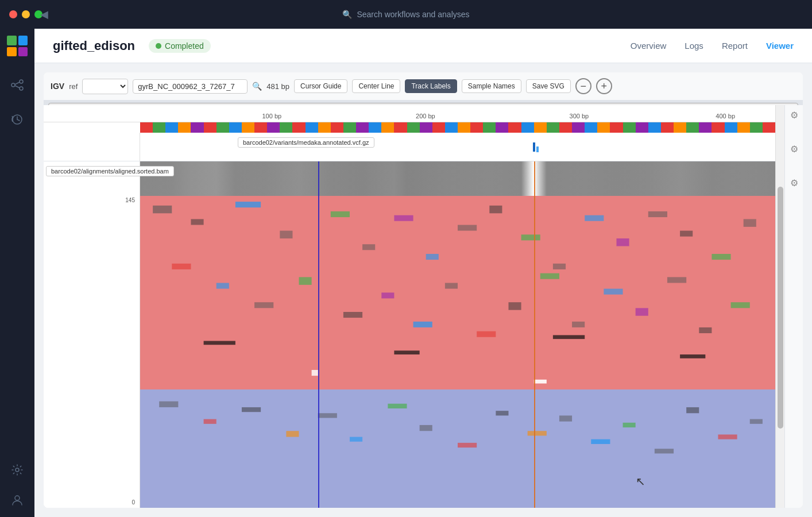 The height and width of the screenshot is (517, 812). What do you see at coordinates (794, 149) in the screenshot?
I see `vcf-track-settings-icon-2: ⚙` at bounding box center [794, 149].